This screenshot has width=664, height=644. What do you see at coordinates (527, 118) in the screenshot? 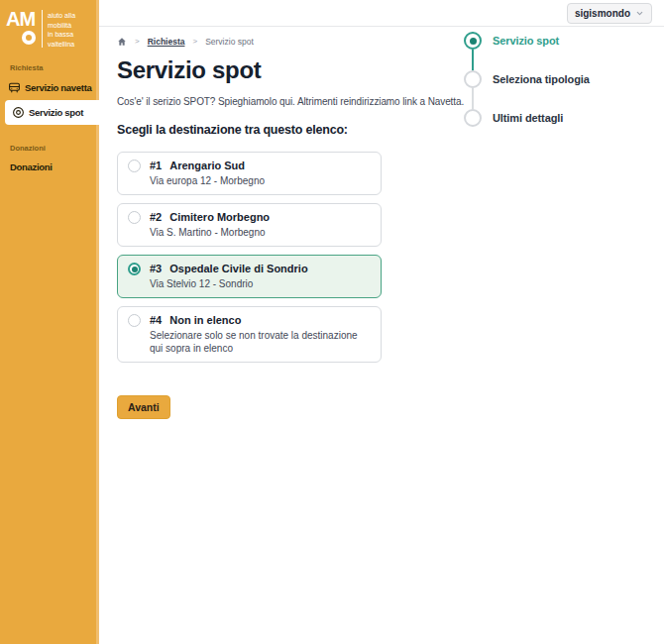
I see `step-ultimi-dettagli: Ultimi dettagli` at bounding box center [527, 118].